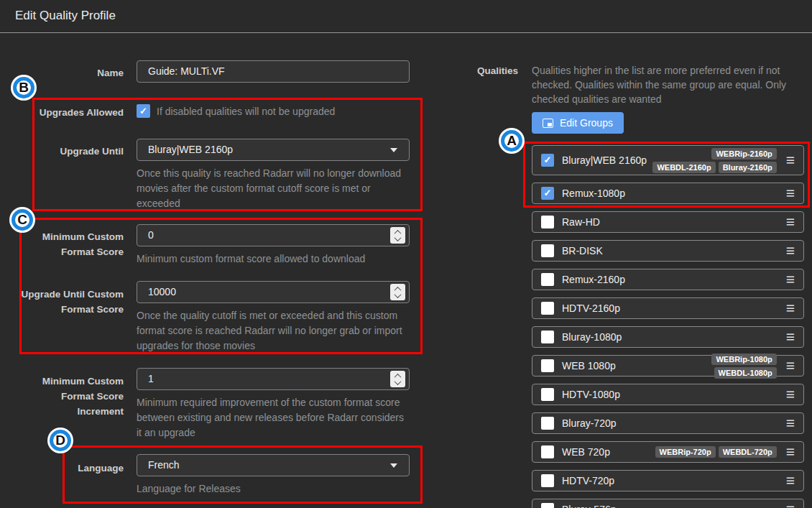 The width and height of the screenshot is (812, 508). What do you see at coordinates (70, 244) in the screenshot?
I see `min-cf-score-label: Minimum Custom Format Score` at bounding box center [70, 244].